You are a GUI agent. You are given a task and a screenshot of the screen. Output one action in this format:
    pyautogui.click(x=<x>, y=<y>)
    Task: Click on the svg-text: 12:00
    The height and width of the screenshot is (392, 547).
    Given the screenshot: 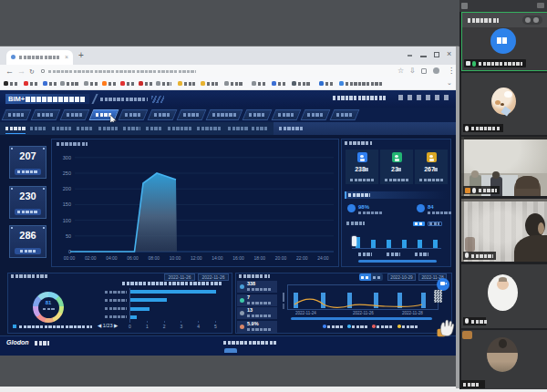 What is the action you would take?
    pyautogui.click(x=197, y=258)
    